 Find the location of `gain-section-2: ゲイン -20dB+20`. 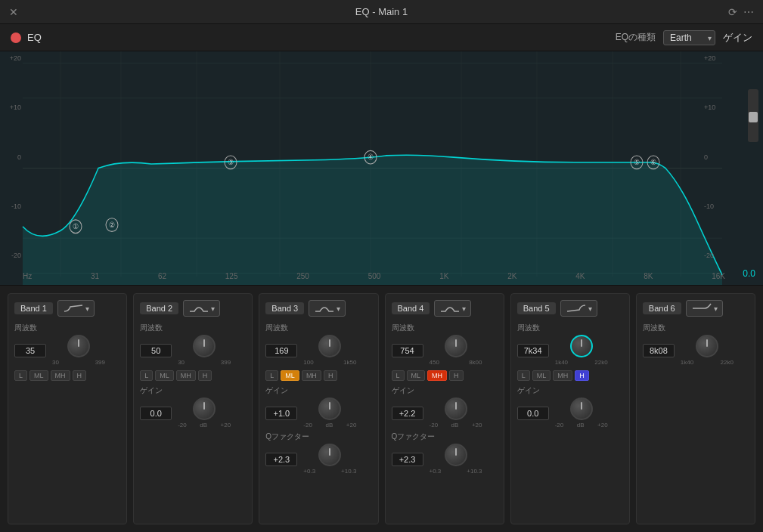

gain-section-2: ゲイン -20dB+20 is located at coordinates (193, 407).